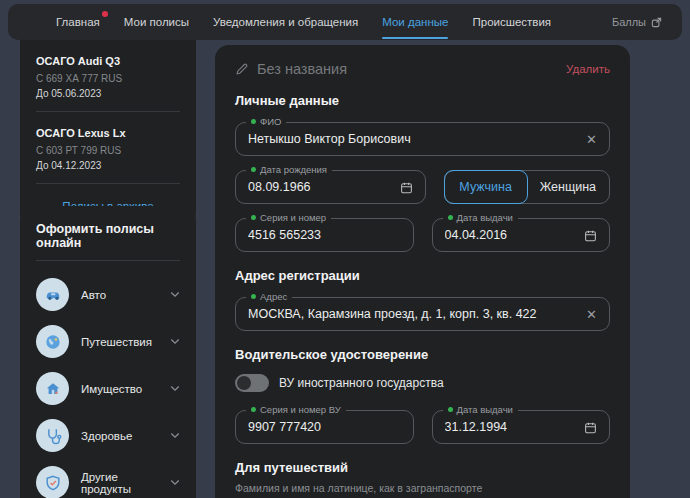  What do you see at coordinates (108, 76) in the screenshot?
I see `policy-item-audi: ОСАГО Audi Q3 С 669 ХА 777 RUS До 05.06.…` at bounding box center [108, 76].